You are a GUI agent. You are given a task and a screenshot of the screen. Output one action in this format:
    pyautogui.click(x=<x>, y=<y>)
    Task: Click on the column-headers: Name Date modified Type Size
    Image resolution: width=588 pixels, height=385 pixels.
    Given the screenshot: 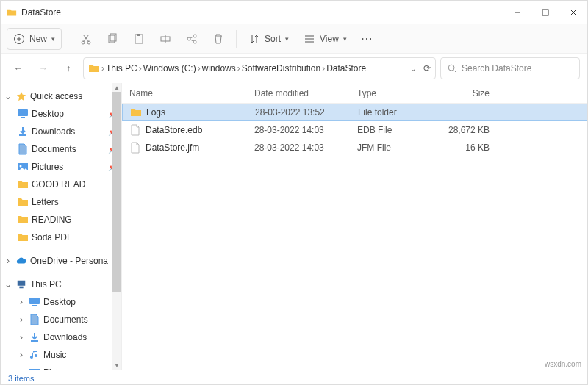 What is the action you would take?
    pyautogui.click(x=354, y=93)
    